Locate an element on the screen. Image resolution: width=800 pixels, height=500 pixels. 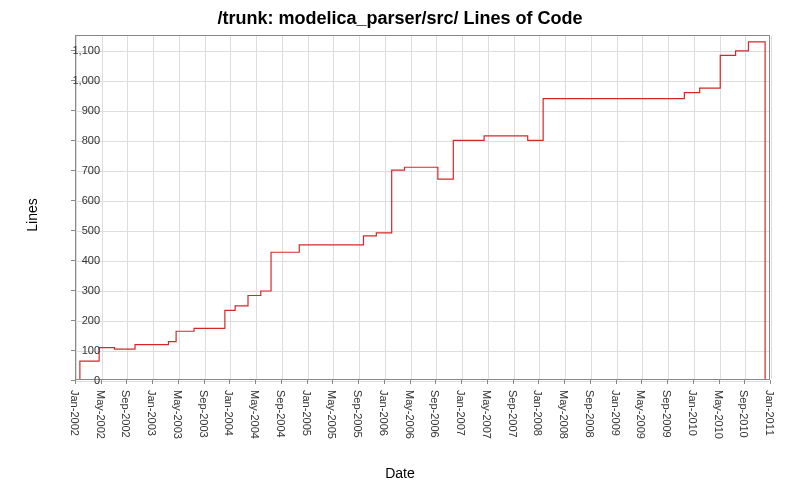
x-tick-label: May-2006 is located at coordinates (410, 414).